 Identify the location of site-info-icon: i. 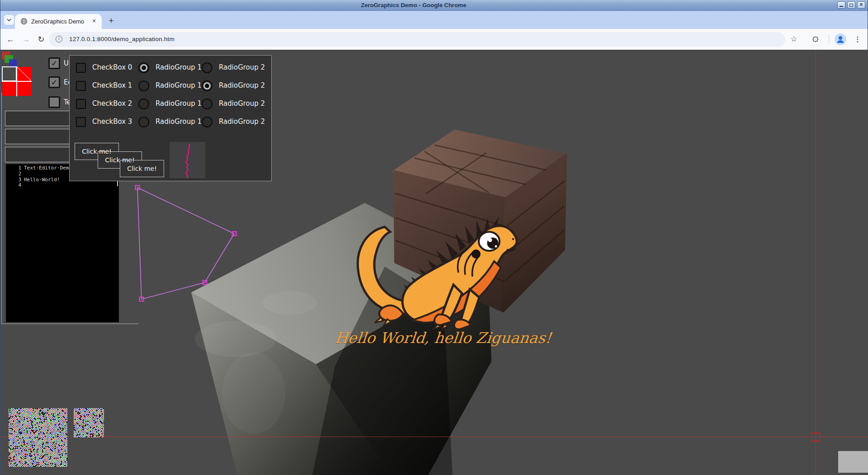
(59, 39).